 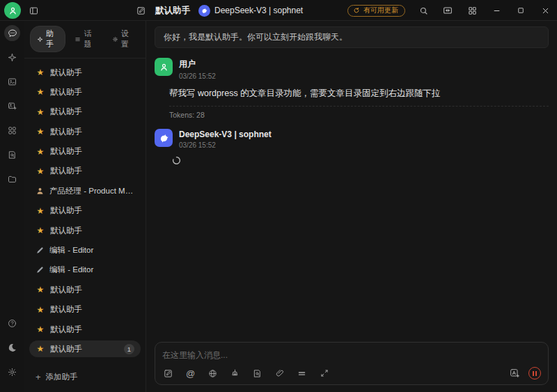 I want to click on pause-generation-button, so click(x=535, y=373).